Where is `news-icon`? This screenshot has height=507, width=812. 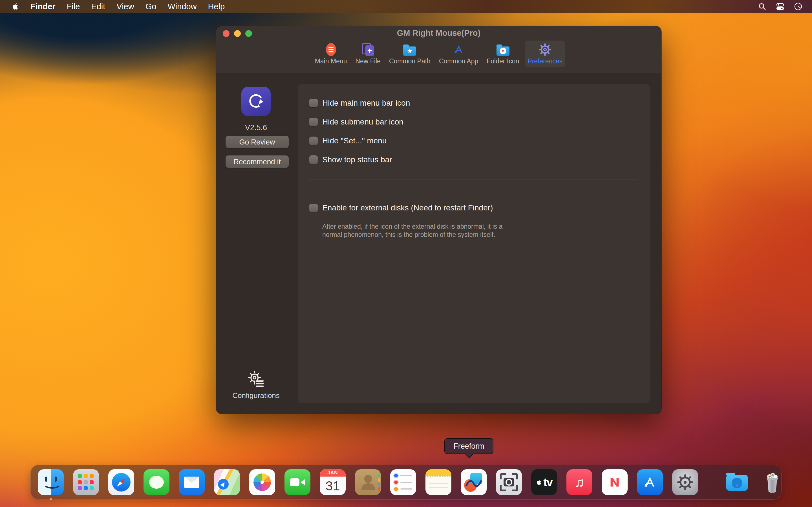
news-icon is located at coordinates (615, 482).